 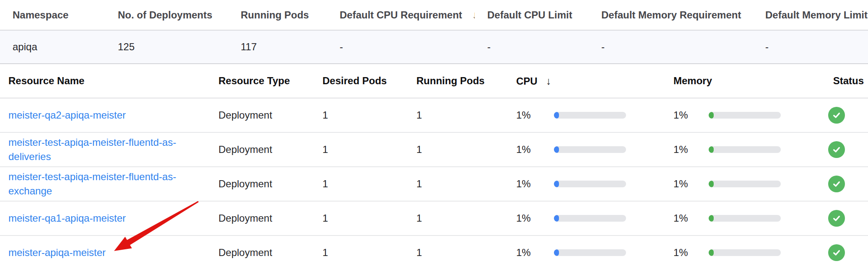 I want to click on column-label: No. of Deployments, so click(x=165, y=15).